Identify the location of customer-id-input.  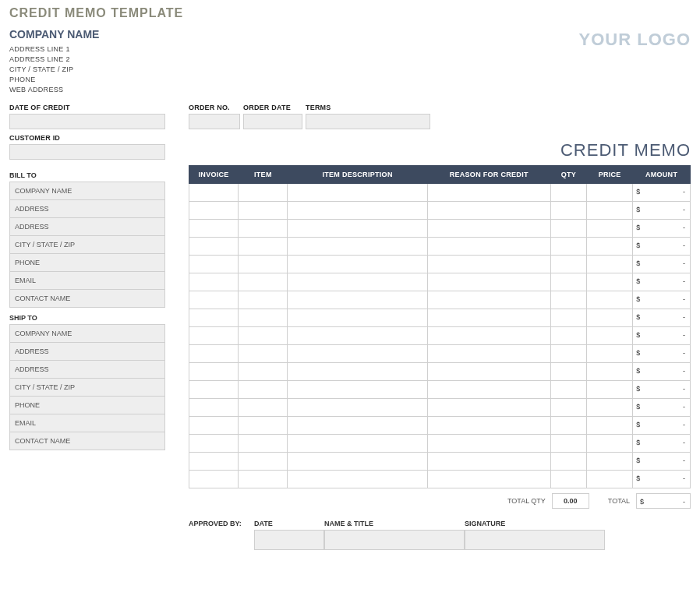
(87, 152).